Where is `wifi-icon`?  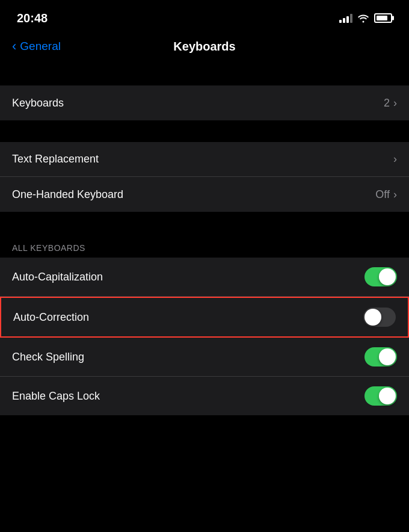
wifi-icon is located at coordinates (363, 18).